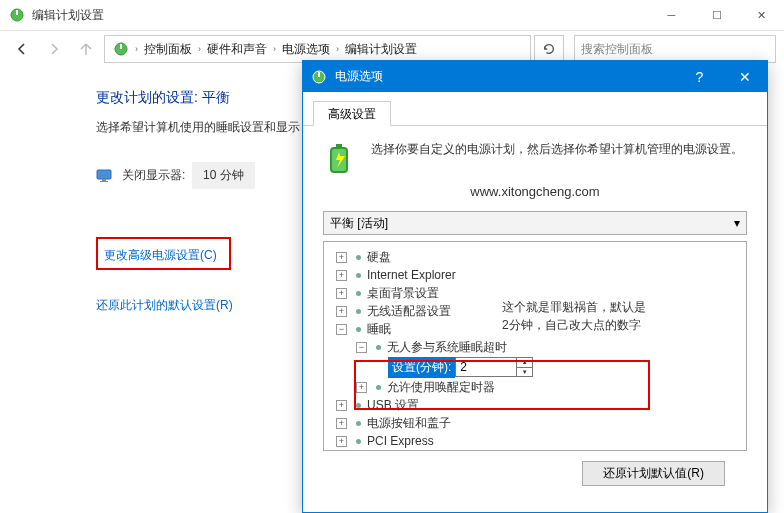 The image size is (784, 513). I want to click on power-plan-selected: 平衡 [活动], so click(359, 224).